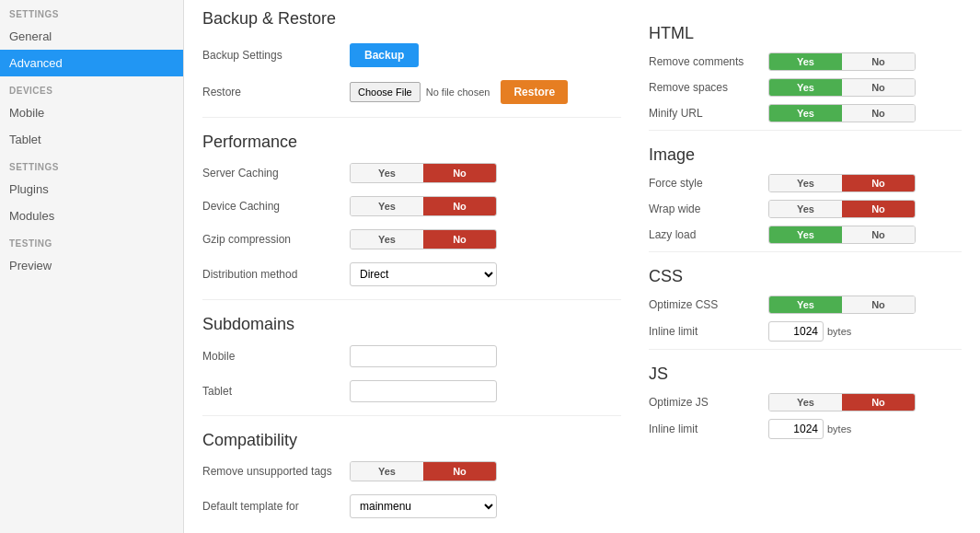  What do you see at coordinates (486, 173) in the screenshot?
I see `server-caching-control: Yes No` at bounding box center [486, 173].